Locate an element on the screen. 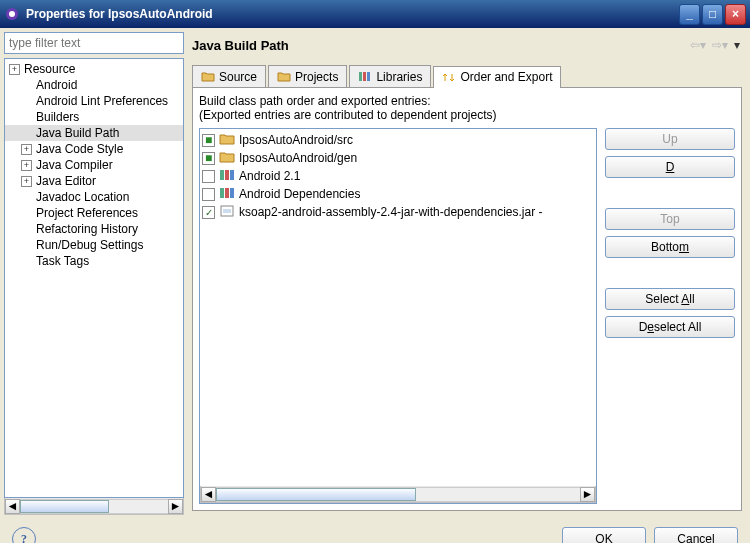 The width and height of the screenshot is (750, 543). tree-item-label: Java Editor is located at coordinates (66, 181).